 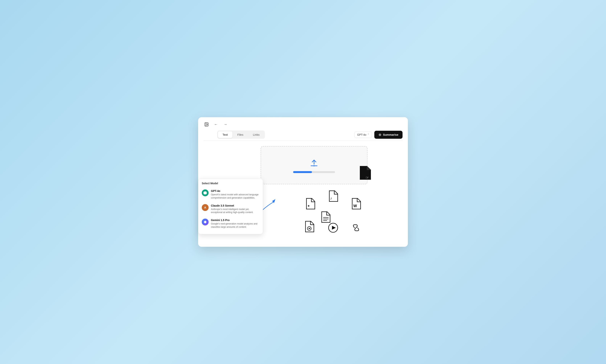 What do you see at coordinates (235, 211) in the screenshot?
I see `model-desc-claude: Anthropic's most intelligent model yet, …` at bounding box center [235, 211].